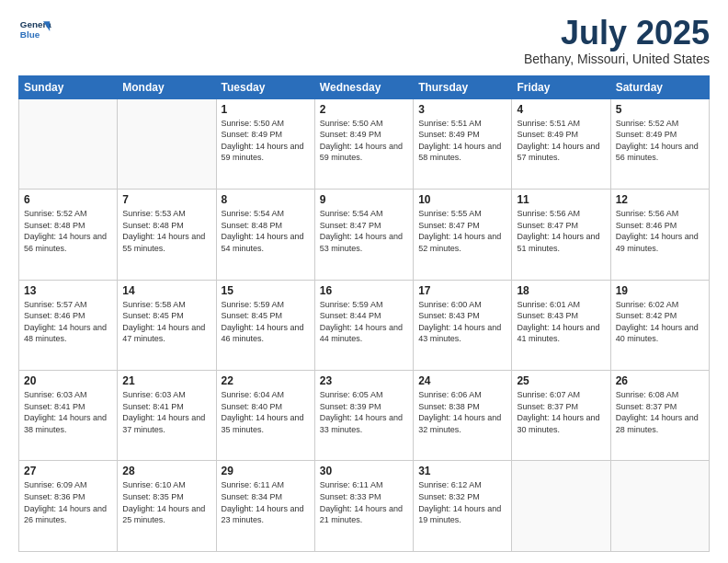 The image size is (728, 563). What do you see at coordinates (68, 86) in the screenshot?
I see `col-sunday: Sunday` at bounding box center [68, 86].